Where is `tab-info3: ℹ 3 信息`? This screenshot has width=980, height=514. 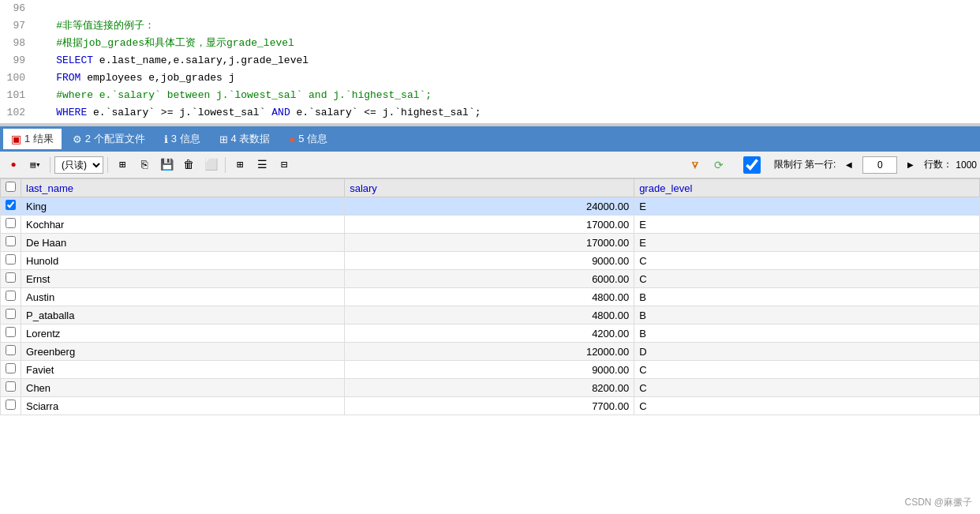 tab-info3: ℹ 3 信息 is located at coordinates (182, 139).